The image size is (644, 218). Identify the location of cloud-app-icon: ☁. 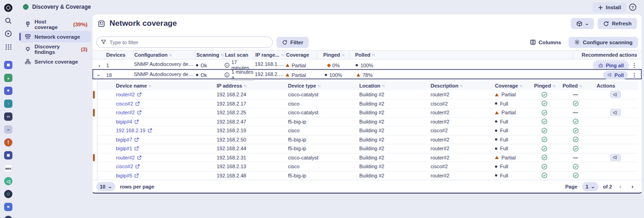
(8, 130).